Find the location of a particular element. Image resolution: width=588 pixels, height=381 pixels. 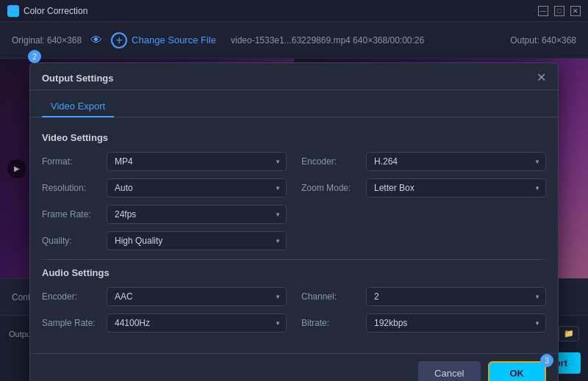

audio-settings-grid: Encoder: AAC Channel: 2 is located at coordinates (294, 310).